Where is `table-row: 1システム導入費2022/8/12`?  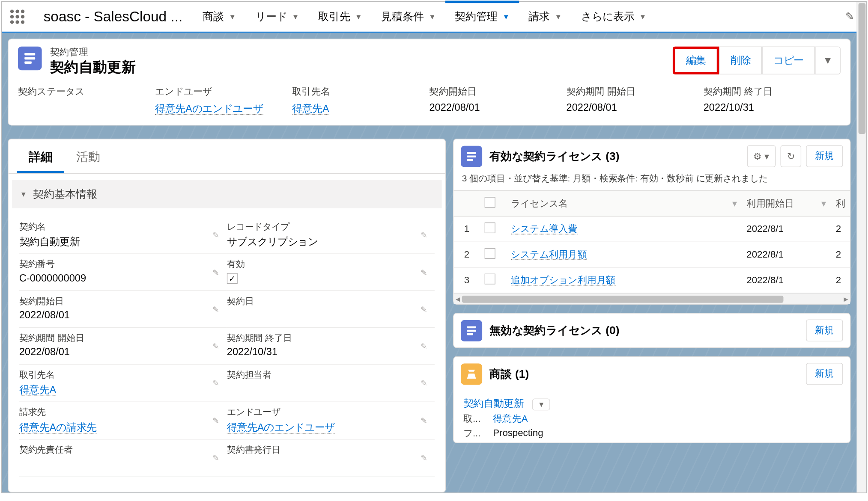
table-row: 1システム導入費2022/8/12 is located at coordinates (652, 229).